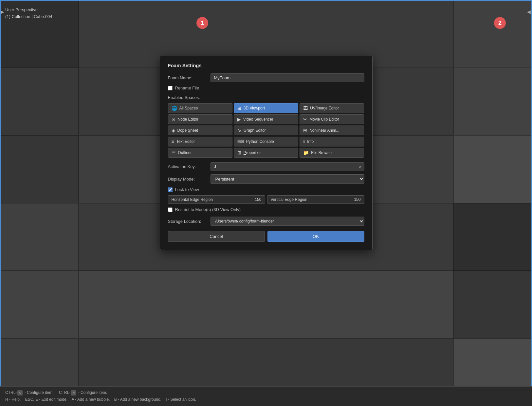 The height and width of the screenshot is (406, 532). What do you see at coordinates (217, 200) in the screenshot?
I see `horizontal-edge-region: Horizontal Edge Region 150` at bounding box center [217, 200].